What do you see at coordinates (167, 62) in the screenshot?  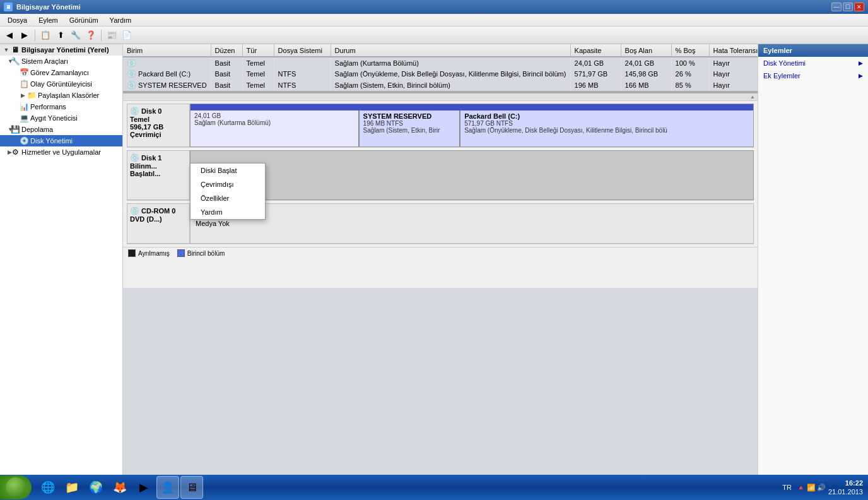 I see `cell-birim-0: 💿` at bounding box center [167, 62].